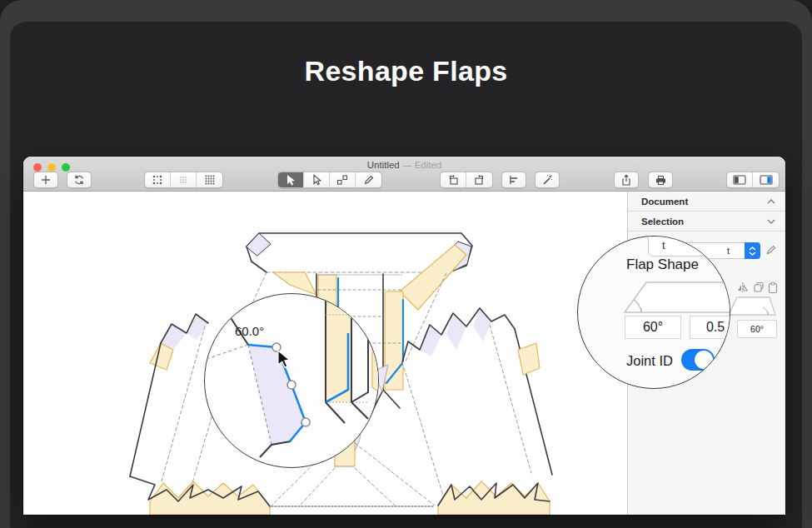 Image resolution: width=812 pixels, height=528 pixels. What do you see at coordinates (547, 180) in the screenshot?
I see `magic-wand-icon` at bounding box center [547, 180].